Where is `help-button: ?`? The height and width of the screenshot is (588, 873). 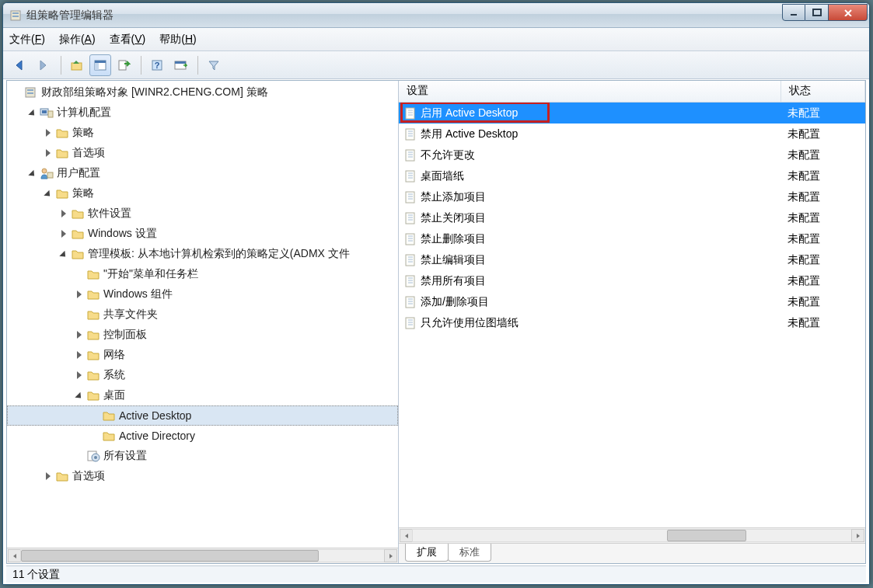
help-button: ? is located at coordinates (157, 65).